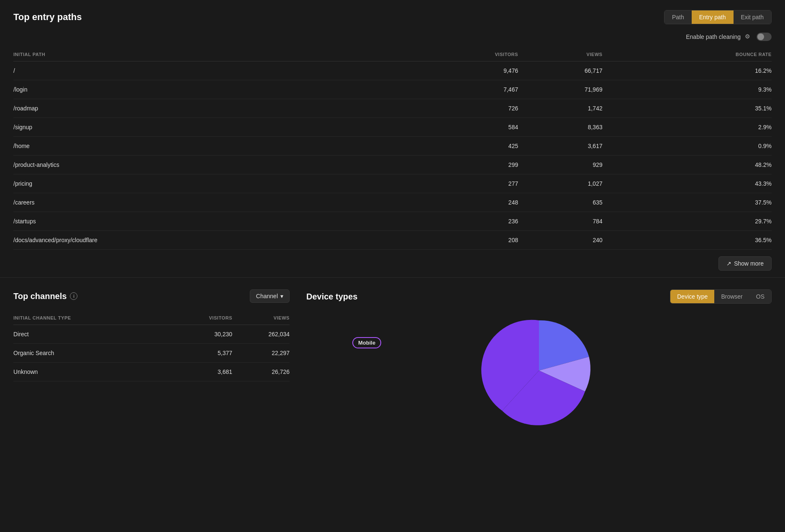 The image size is (785, 532). Describe the element at coordinates (464, 202) in the screenshot. I see `visitors-cell: 248` at that location.